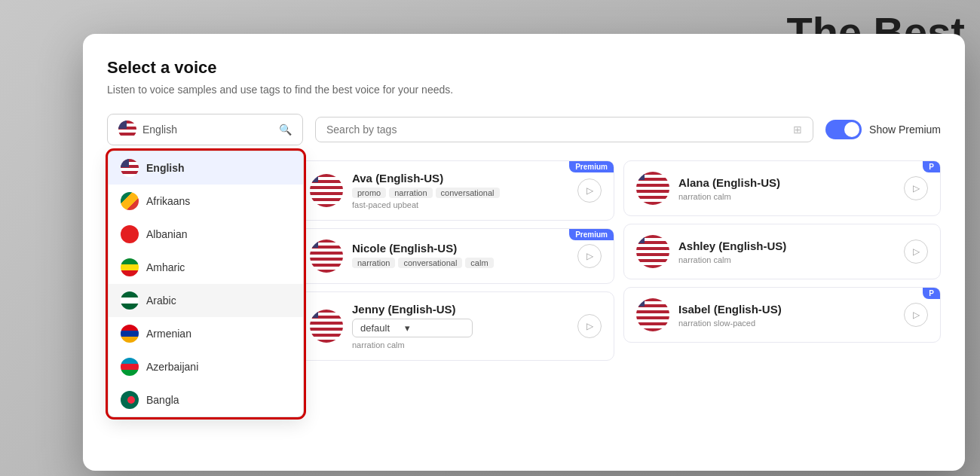  Describe the element at coordinates (782, 188) in the screenshot. I see `voice-card-alana: Alana (English-US) narration calm ▷ P` at that location.